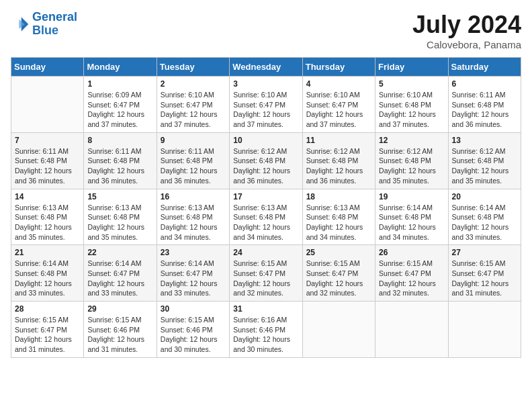 The width and height of the screenshot is (532, 411). What do you see at coordinates (266, 273) in the screenshot?
I see `week-row-4: 21Sunrise: 6:14 AMSunset: 6:48 PMDayligh…` at bounding box center [266, 273].